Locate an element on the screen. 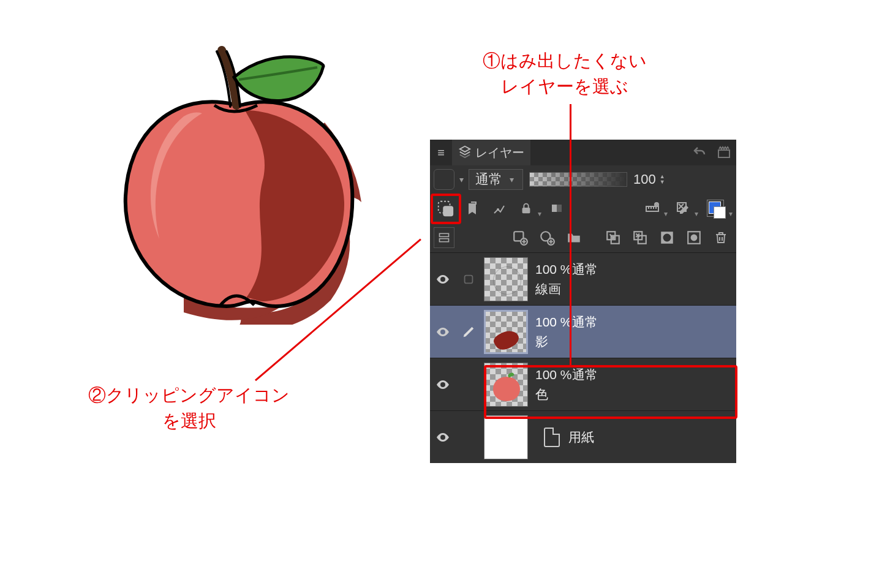  reference-layer-button is located at coordinates (472, 208).